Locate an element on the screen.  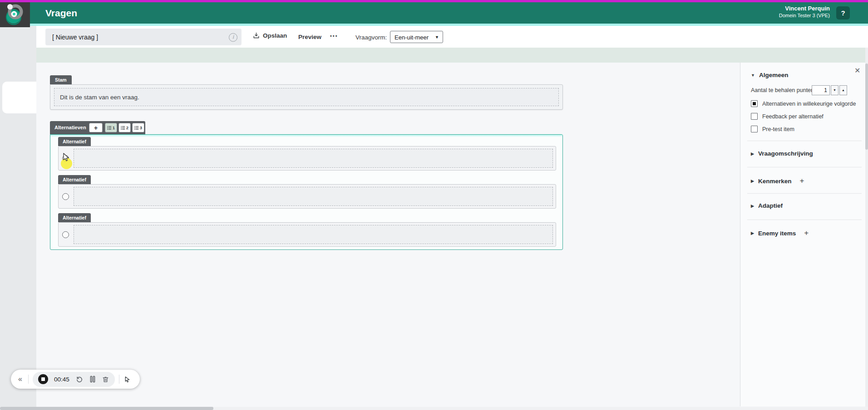
alternatieven-header: Alternatieven + 1 2 3 is located at coordinates (98, 128).